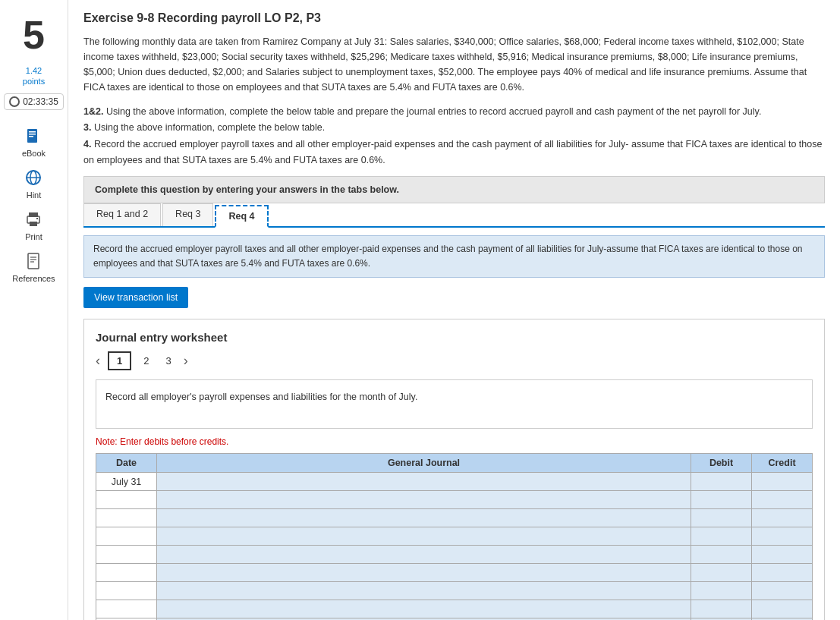  Describe the element at coordinates (14, 102) in the screenshot. I see `clock-icon` at that location.